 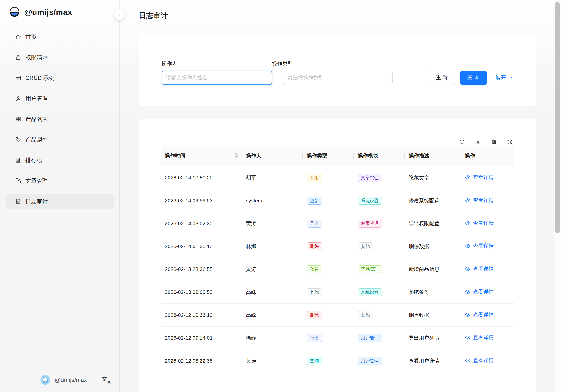 I want to click on lock-icon, so click(x=18, y=58).